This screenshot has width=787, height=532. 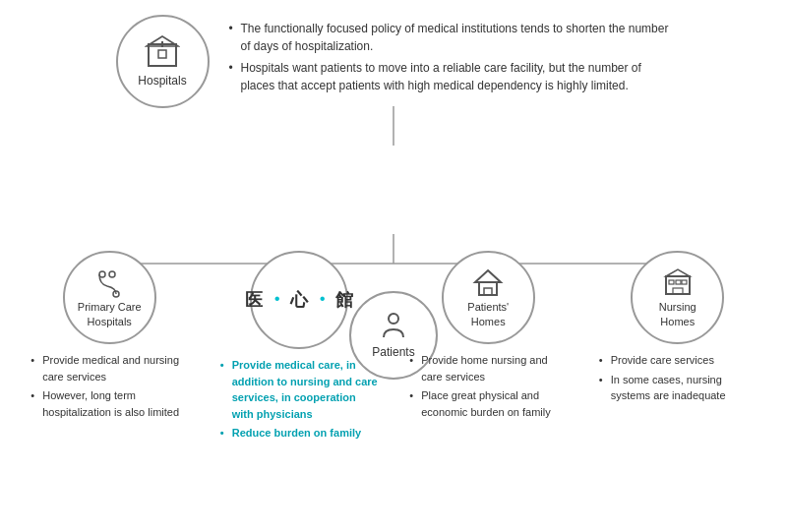 What do you see at coordinates (488, 283) in the screenshot?
I see `home-icon` at bounding box center [488, 283].